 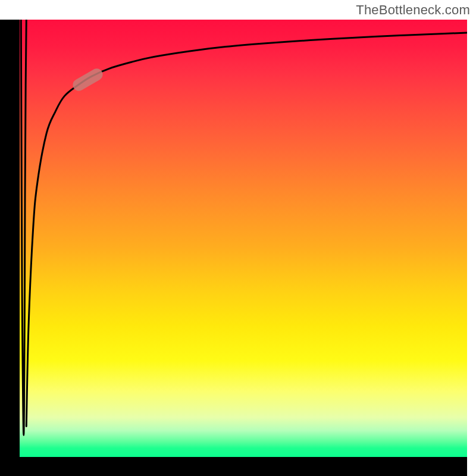 What do you see at coordinates (233, 466) in the screenshot?
I see `x-axis-band` at bounding box center [233, 466].